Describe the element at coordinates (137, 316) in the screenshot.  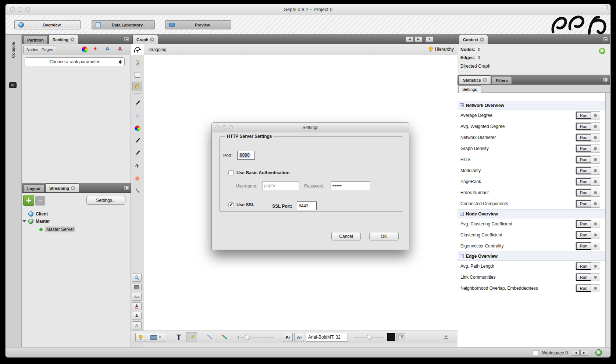
I see `label-font-button: A` at that location.